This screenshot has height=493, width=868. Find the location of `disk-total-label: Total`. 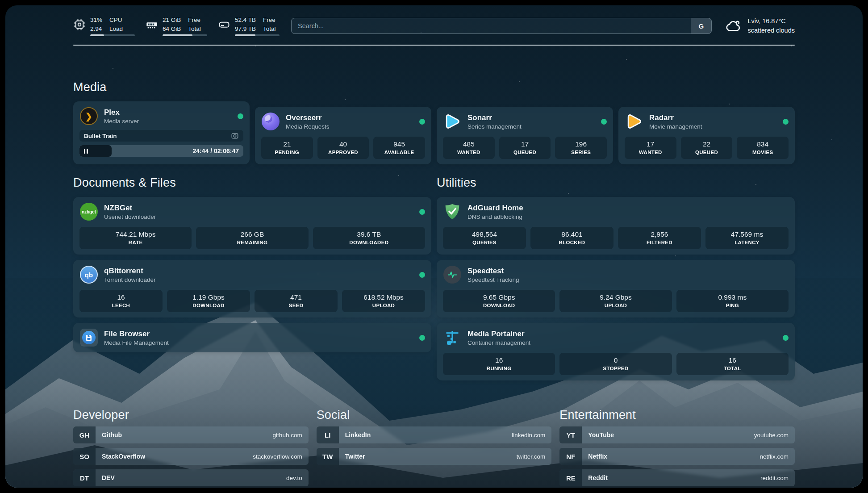

disk-total-label: Total is located at coordinates (270, 29).